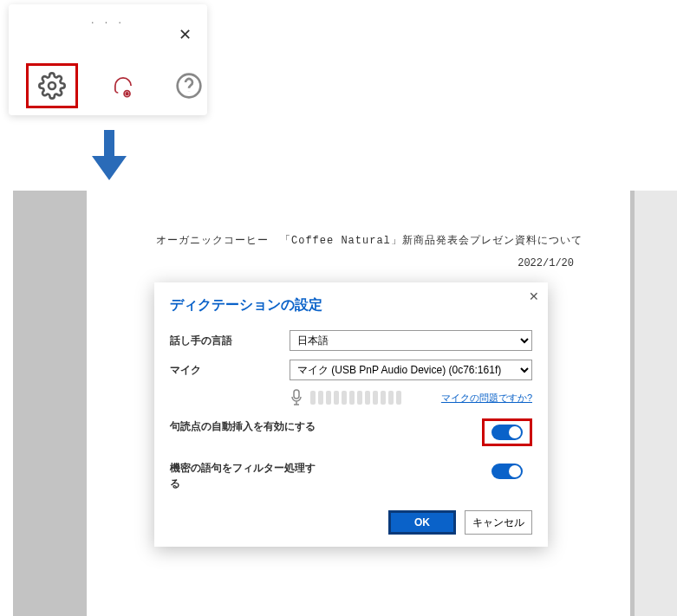  Describe the element at coordinates (189, 86) in the screenshot. I see `help-icon` at that location.